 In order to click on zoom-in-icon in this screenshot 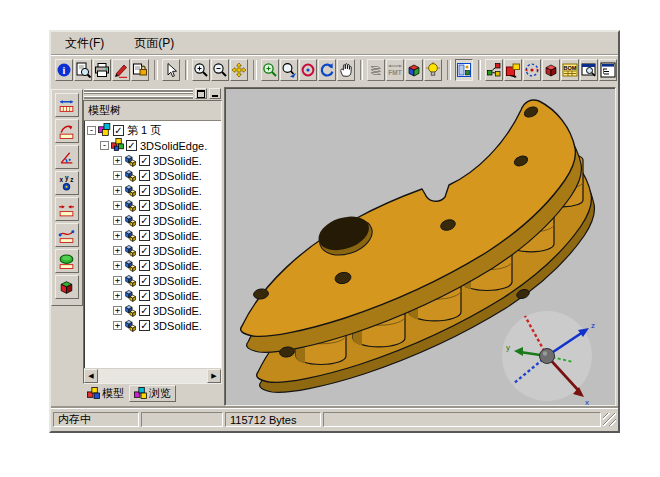, I will do `click(201, 70)`.